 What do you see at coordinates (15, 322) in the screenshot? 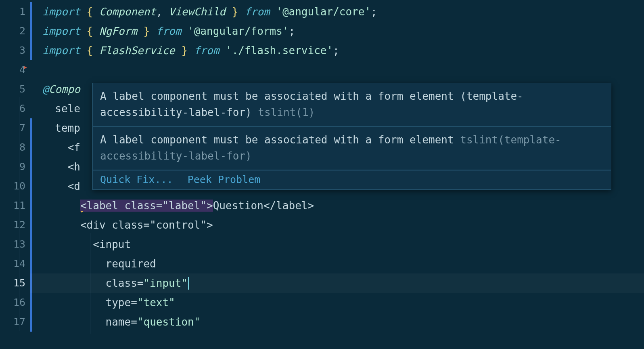
I see `line-number: 17` at bounding box center [15, 322].